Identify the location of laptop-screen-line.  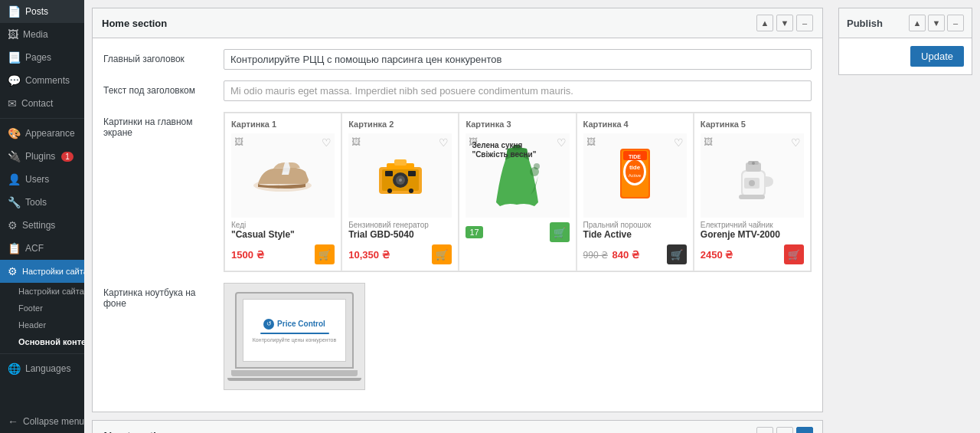
(295, 333).